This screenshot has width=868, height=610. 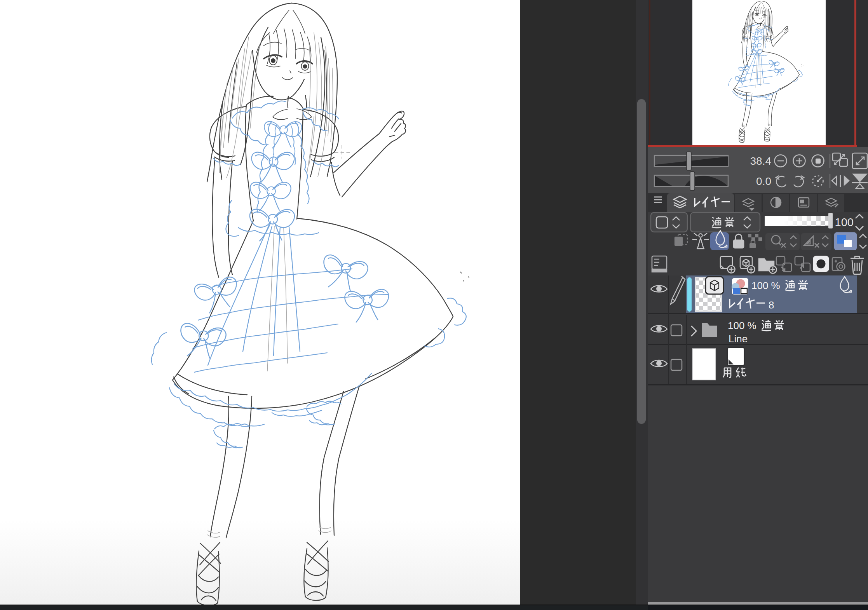 What do you see at coordinates (771, 305) in the screenshot?
I see `svg-text: 8` at bounding box center [771, 305].